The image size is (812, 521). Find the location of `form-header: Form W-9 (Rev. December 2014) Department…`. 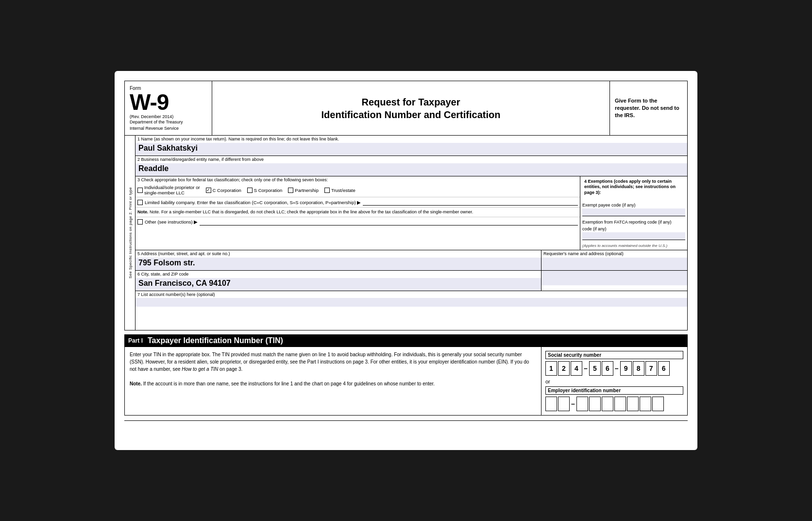

form-header: Form W-9 (Rev. December 2014) Department… is located at coordinates (406, 108).